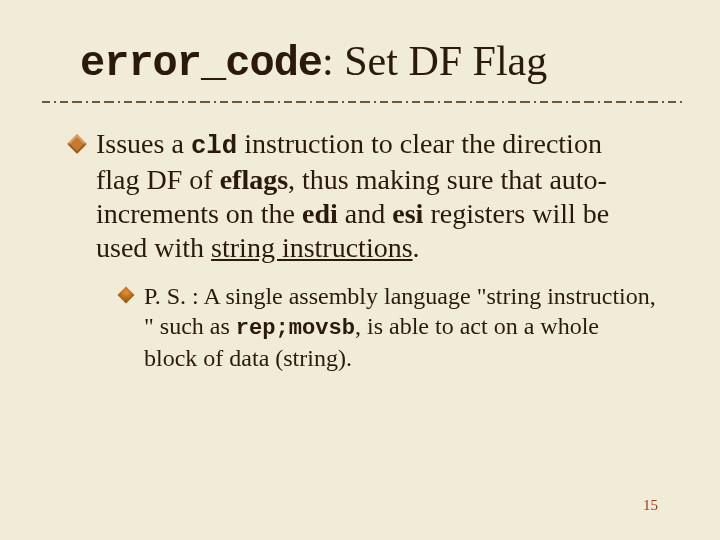 The image size is (720, 540). What do you see at coordinates (389, 327) in the screenshot?
I see `sub-list: P. S. : A single assembly language "stri…` at bounding box center [389, 327].